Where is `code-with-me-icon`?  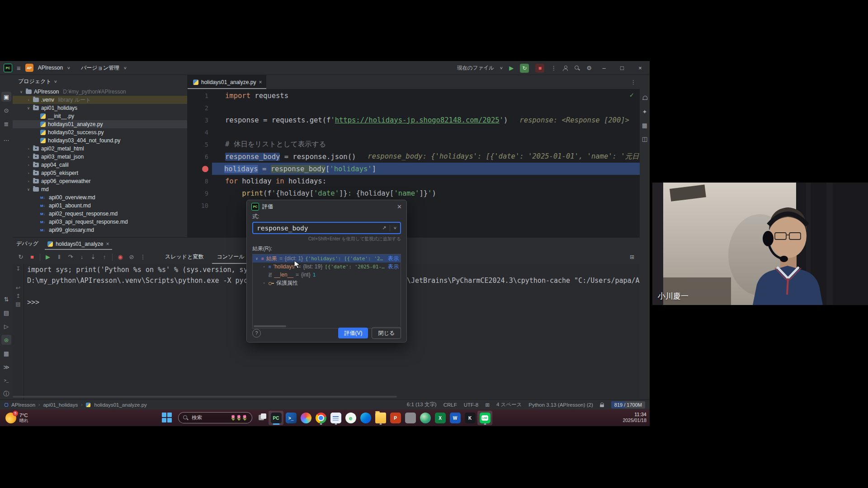 code-with-me-icon is located at coordinates (566, 68).